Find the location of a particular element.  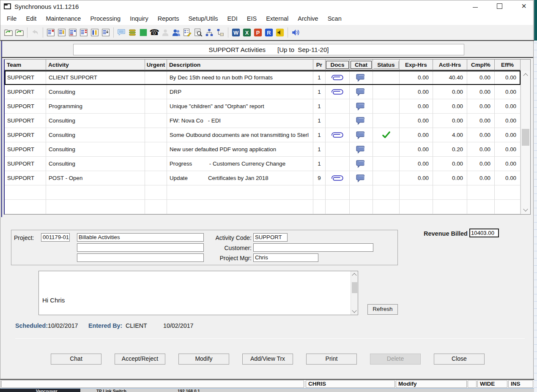

status-green-icon is located at coordinates (143, 33).